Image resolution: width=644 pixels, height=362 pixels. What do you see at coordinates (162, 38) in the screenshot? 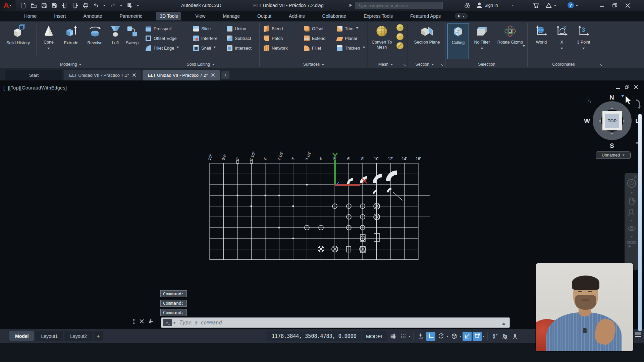
I see `offset-edge-button: Offset Edge` at bounding box center [162, 38].